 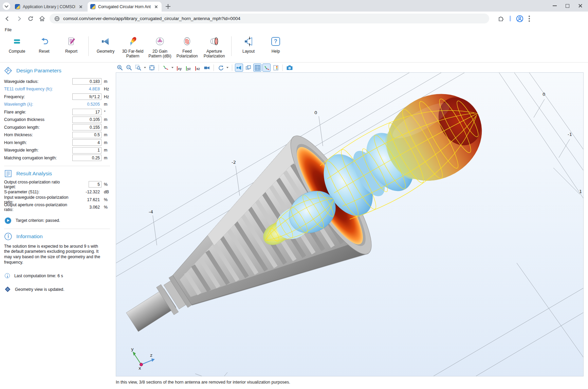 I want to click on compute-button: Compute, so click(x=17, y=43).